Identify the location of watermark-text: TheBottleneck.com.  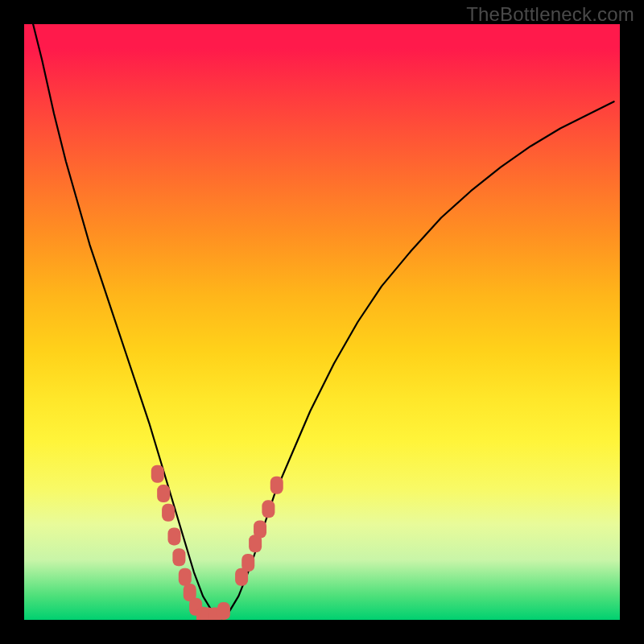
(551, 14).